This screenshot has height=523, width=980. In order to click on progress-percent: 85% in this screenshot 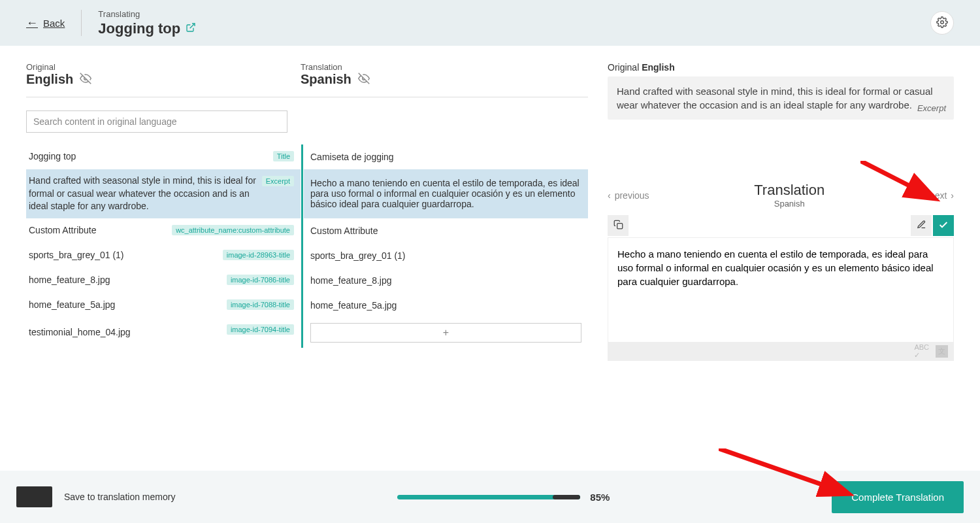, I will do `click(600, 497)`.